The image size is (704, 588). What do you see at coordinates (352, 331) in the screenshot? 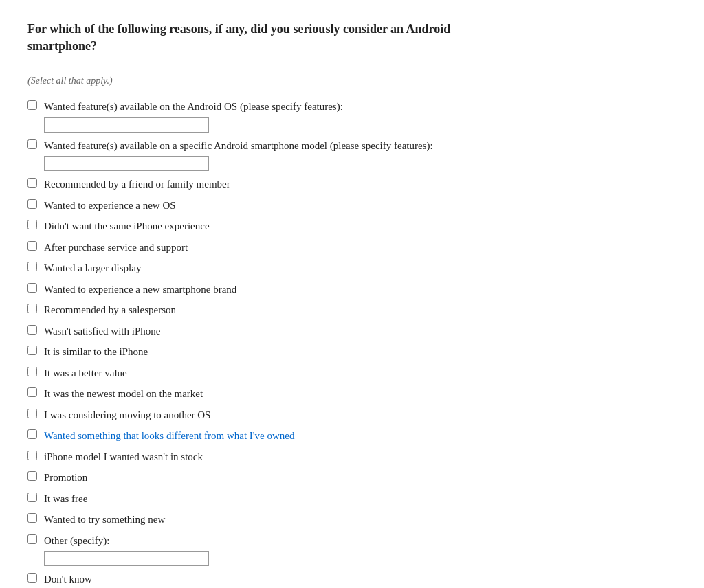
I see `list-item: Wasn't satisfied with iPhone` at bounding box center [352, 331].